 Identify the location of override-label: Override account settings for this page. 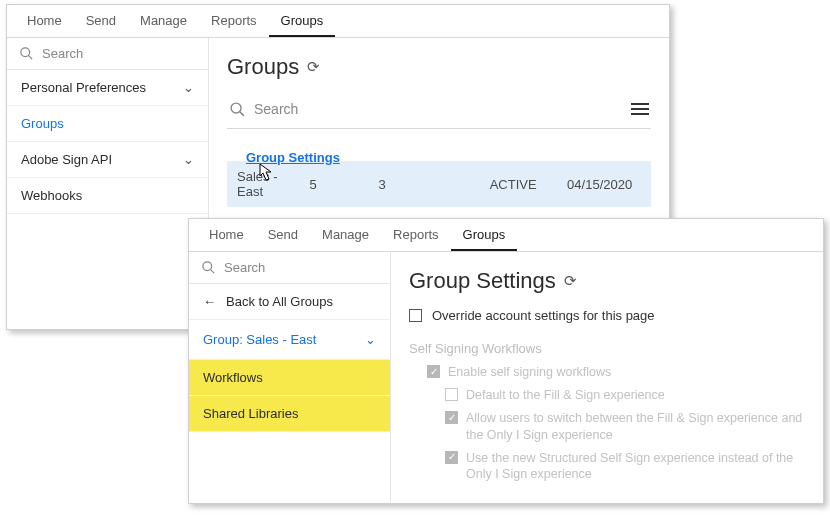
(544, 316).